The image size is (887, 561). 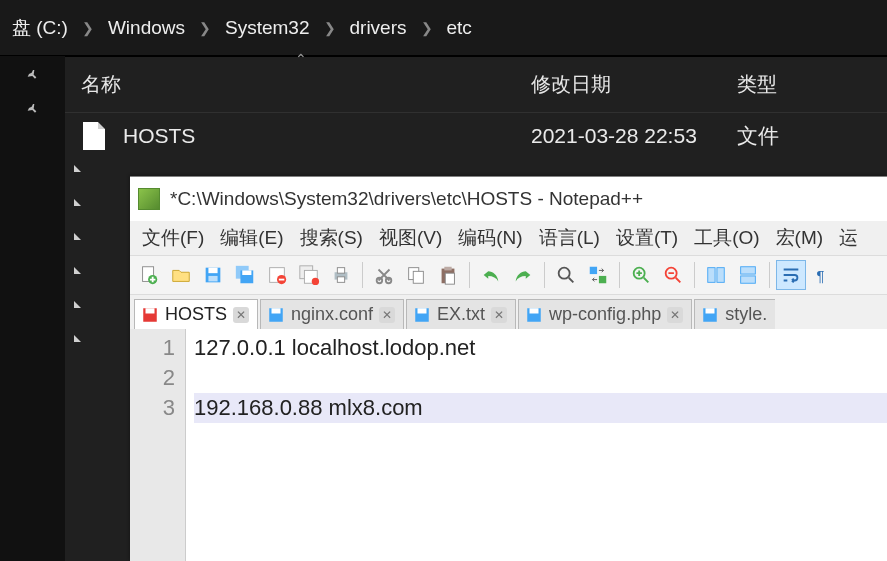 What do you see at coordinates (277, 275) in the screenshot?
I see `close-button` at bounding box center [277, 275].